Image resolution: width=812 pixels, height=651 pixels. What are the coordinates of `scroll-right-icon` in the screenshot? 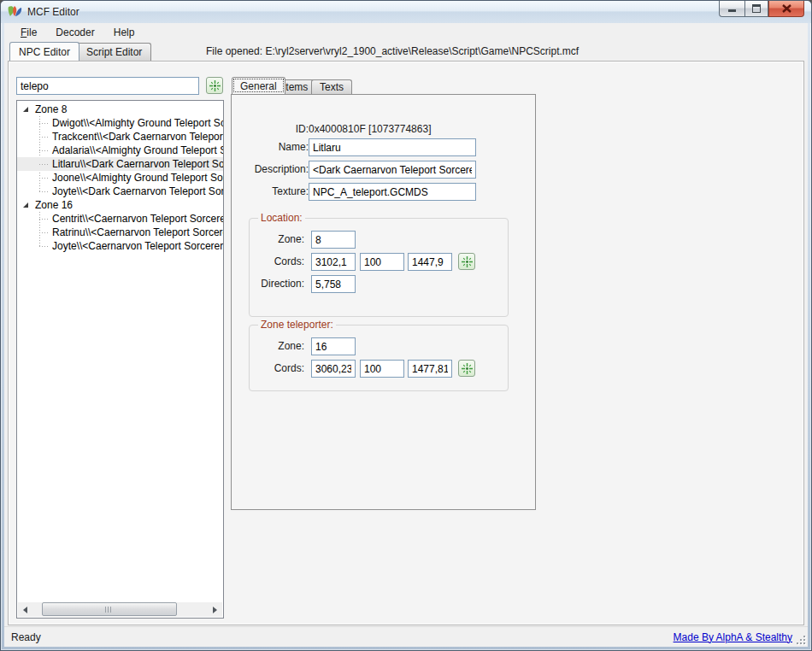 It's located at (215, 610).